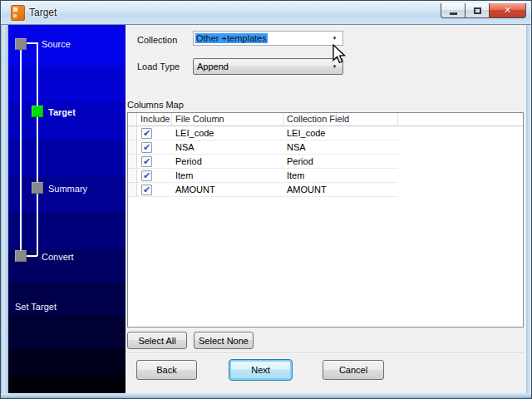 This screenshot has height=399, width=532. I want to click on collection-dropdown: Other +templates ▼, so click(268, 38).